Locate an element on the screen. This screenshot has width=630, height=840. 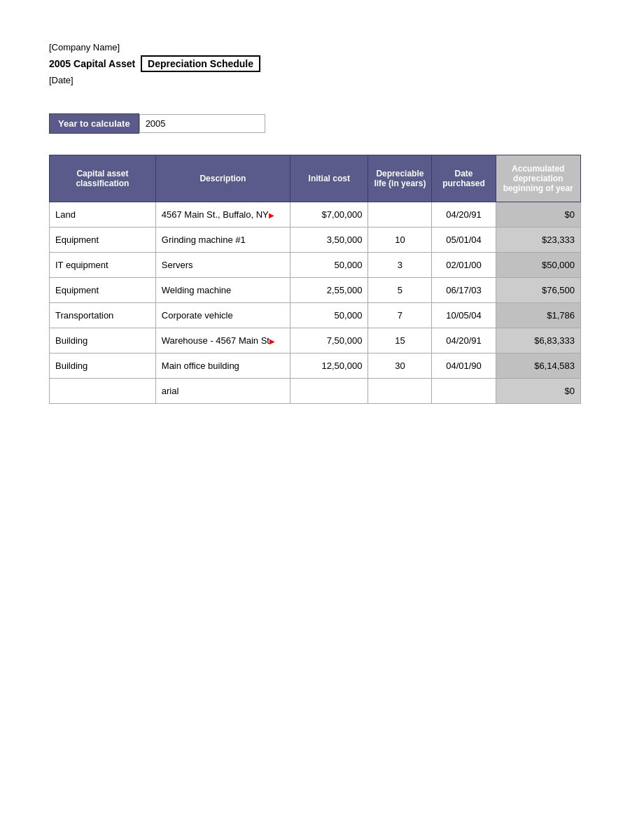
year-section: Year to calculate is located at coordinates (315, 123).